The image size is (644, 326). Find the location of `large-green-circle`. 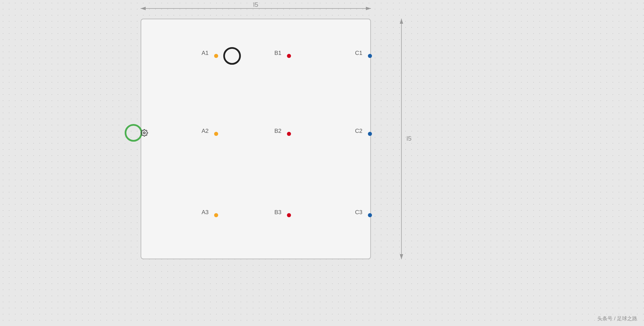

large-green-circle is located at coordinates (133, 133).